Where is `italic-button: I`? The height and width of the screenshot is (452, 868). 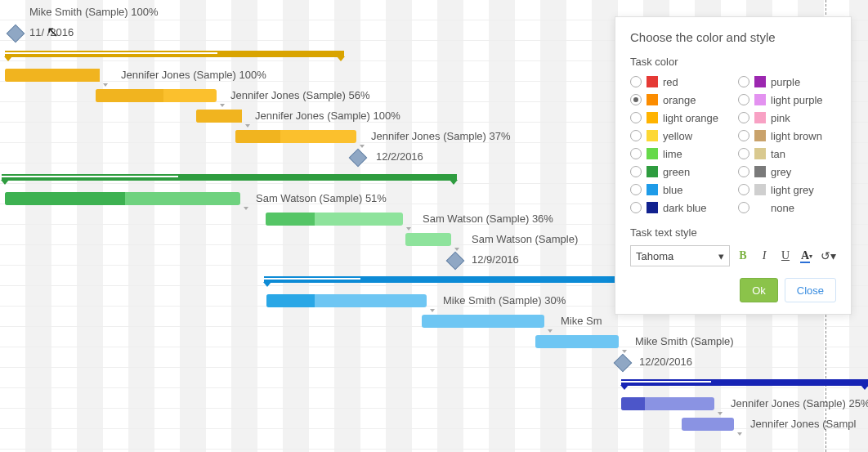 italic-button: I is located at coordinates (764, 256).